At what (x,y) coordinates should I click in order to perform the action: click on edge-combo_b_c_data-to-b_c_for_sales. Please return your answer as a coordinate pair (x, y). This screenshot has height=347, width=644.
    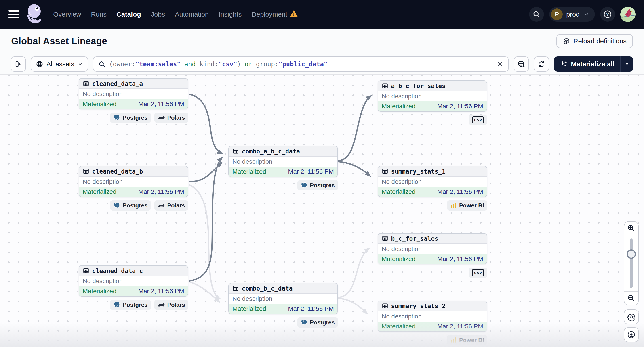
    Looking at the image, I should click on (354, 273).